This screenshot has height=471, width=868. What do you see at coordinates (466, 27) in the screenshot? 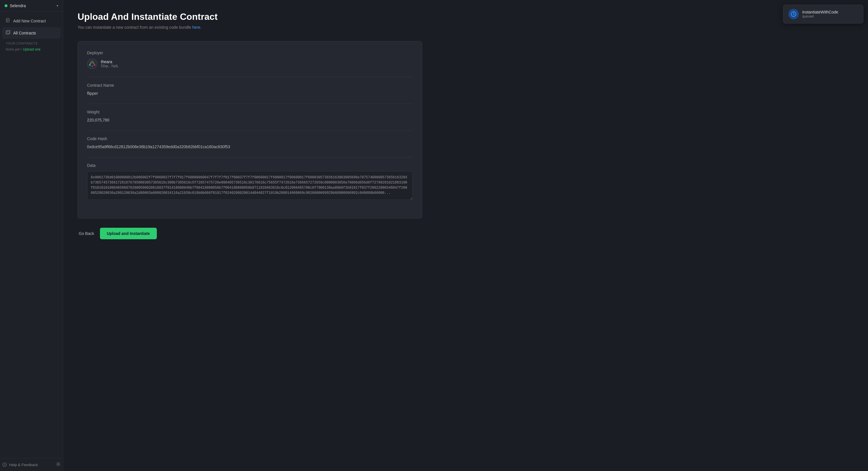
I see `page-subtitle: You can instantiate a new contract from …` at bounding box center [466, 27].